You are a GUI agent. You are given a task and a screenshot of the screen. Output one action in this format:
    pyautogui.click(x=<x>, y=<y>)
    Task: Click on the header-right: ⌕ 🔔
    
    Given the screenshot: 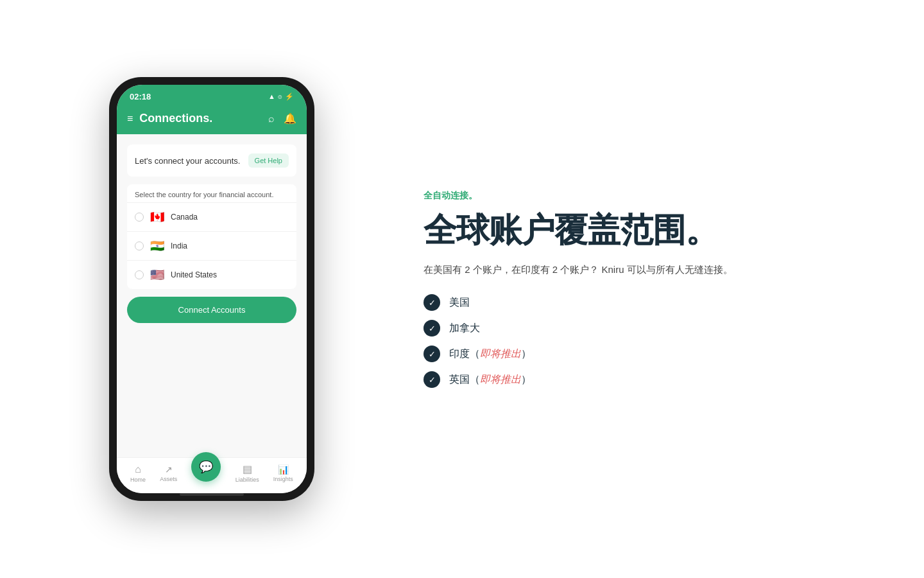 What is the action you would take?
    pyautogui.click(x=282, y=118)
    